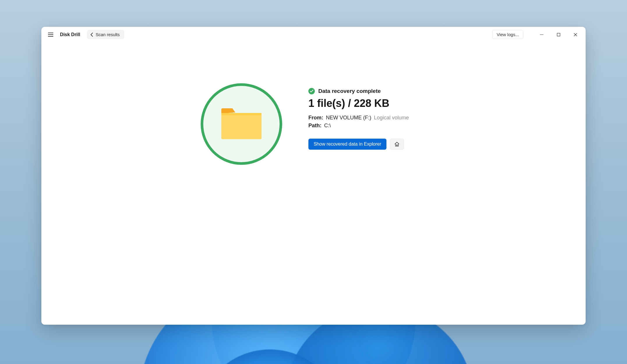 This screenshot has height=364, width=627. Describe the element at coordinates (347, 144) in the screenshot. I see `show-in-explorer-button: Show recovered data in Explorer` at that location.